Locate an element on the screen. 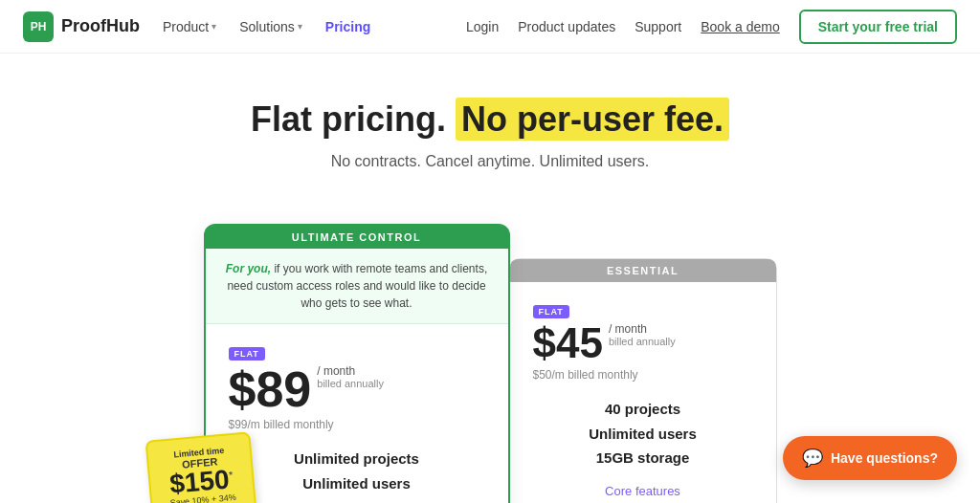  ultimate-price: $89 is located at coordinates (270, 389).